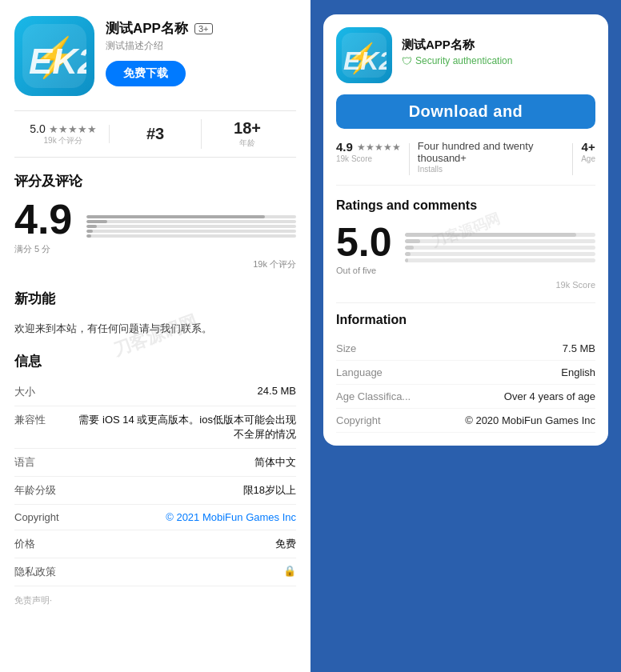  I want to click on app-title-row: 测试APP名称 3+, so click(201, 29).